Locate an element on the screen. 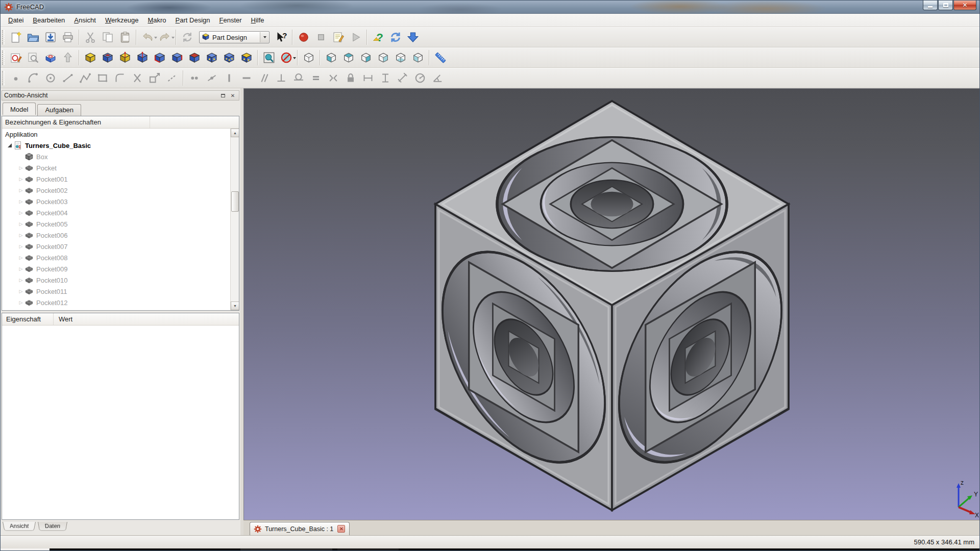 Image resolution: width=980 pixels, height=551 pixels. create-polyline-button is located at coordinates (85, 78).